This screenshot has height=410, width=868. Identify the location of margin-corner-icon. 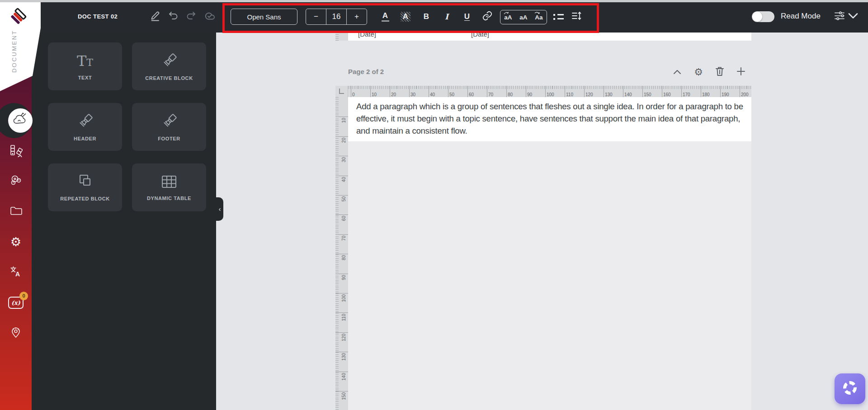
(342, 91).